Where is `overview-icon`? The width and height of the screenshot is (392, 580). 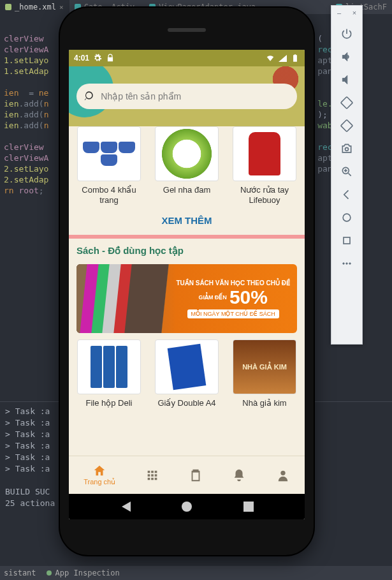
overview-icon is located at coordinates (347, 241).